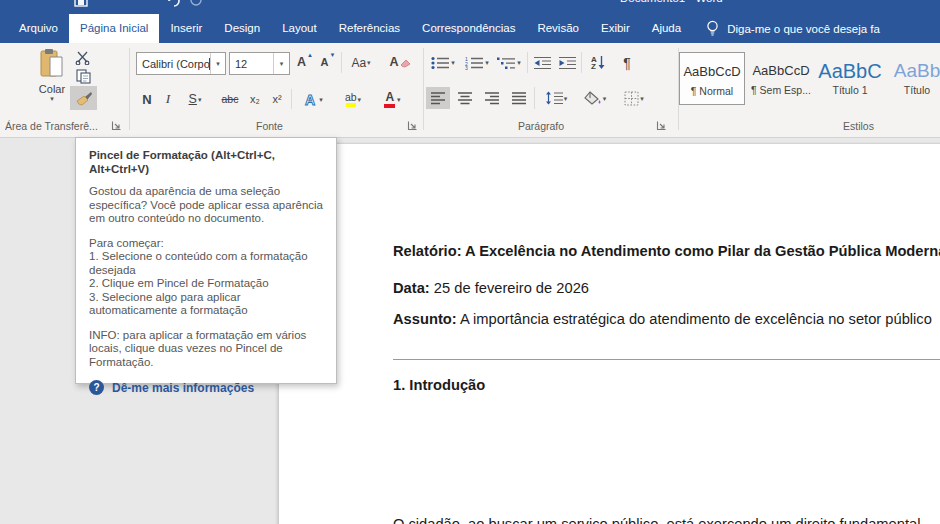  Describe the element at coordinates (181, 64) in the screenshot. I see `font-name-combobox: Calibri (Corpo ▾` at that location.